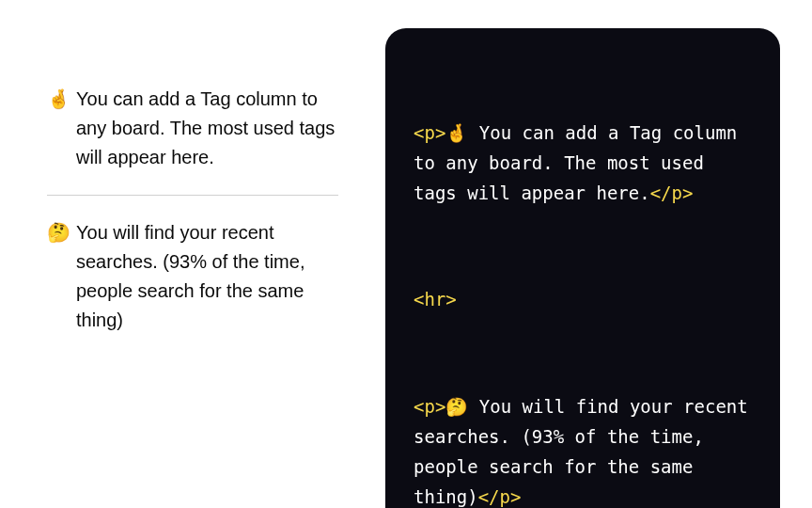 The width and height of the screenshot is (812, 508). Describe the element at coordinates (583, 300) in the screenshot. I see `code-line-hr: <hr>` at that location.